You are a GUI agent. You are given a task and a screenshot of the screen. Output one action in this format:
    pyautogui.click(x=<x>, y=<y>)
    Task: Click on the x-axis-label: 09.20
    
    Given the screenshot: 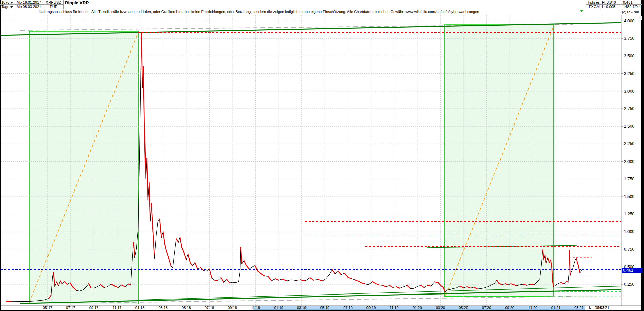 What is the action you would take?
    pyautogui.click(x=510, y=308)
    